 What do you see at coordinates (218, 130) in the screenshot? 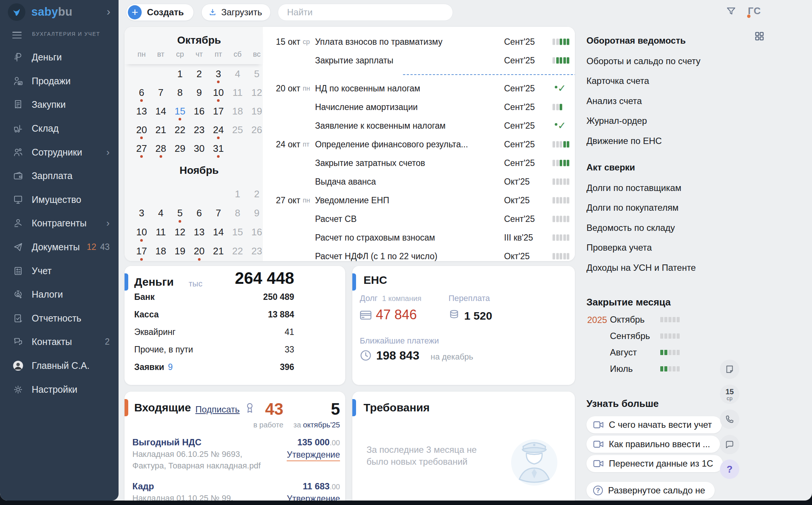
I see `calendar-day: 24` at bounding box center [218, 130].